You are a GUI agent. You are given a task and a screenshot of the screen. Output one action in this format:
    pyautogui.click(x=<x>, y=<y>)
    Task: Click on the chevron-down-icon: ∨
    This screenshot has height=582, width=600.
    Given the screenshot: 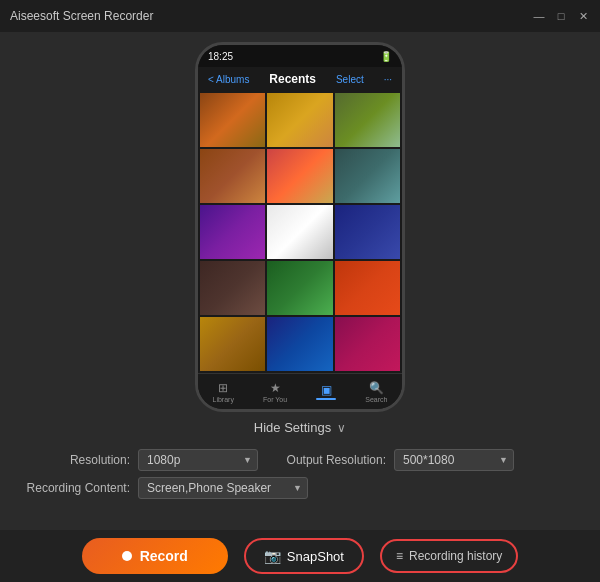 What is the action you would take?
    pyautogui.click(x=342, y=428)
    